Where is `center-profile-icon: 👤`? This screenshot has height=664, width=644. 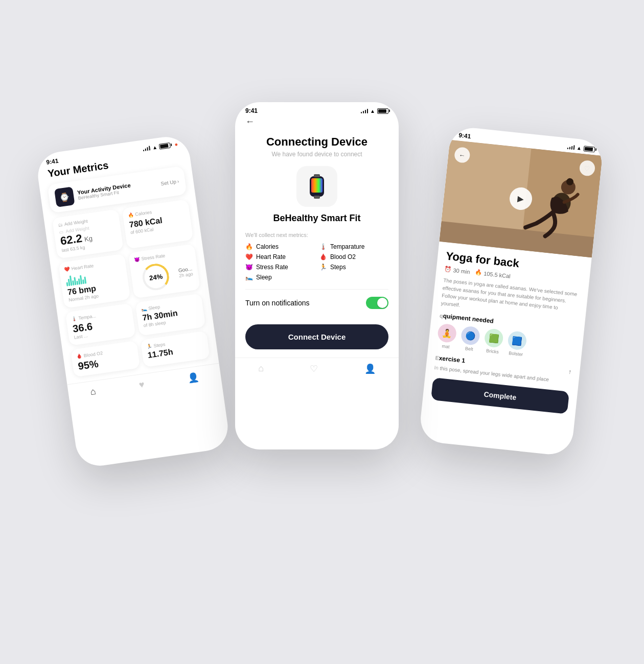 center-profile-icon: 👤 is located at coordinates (370, 369).